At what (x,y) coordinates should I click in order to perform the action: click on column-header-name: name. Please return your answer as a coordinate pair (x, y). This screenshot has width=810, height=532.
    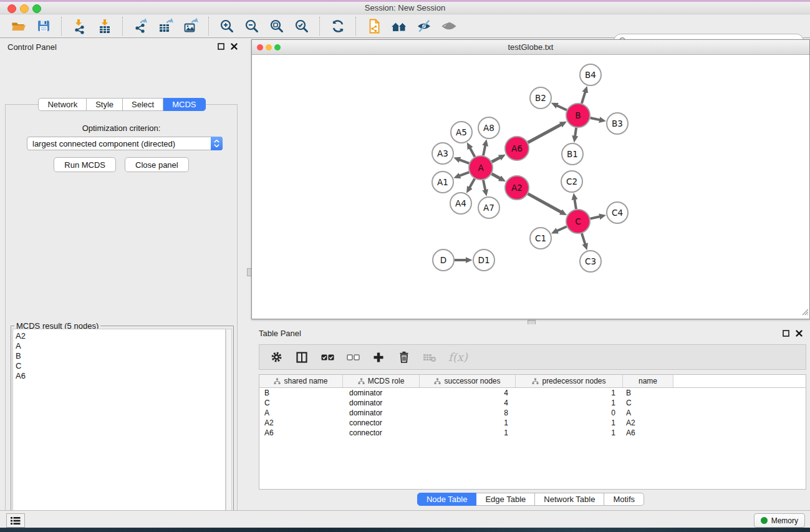
    Looking at the image, I should click on (648, 381).